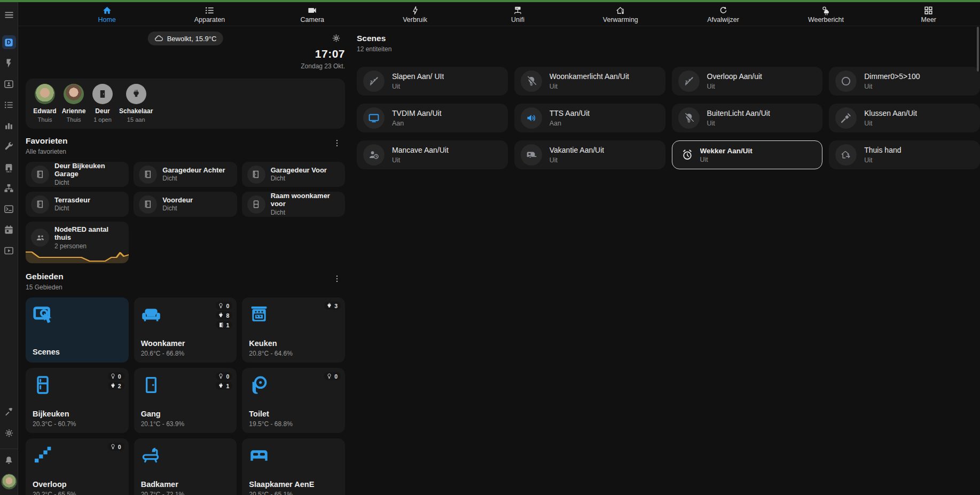 This screenshot has height=495, width=980. I want to click on sidebar-item-settings, so click(9, 433).